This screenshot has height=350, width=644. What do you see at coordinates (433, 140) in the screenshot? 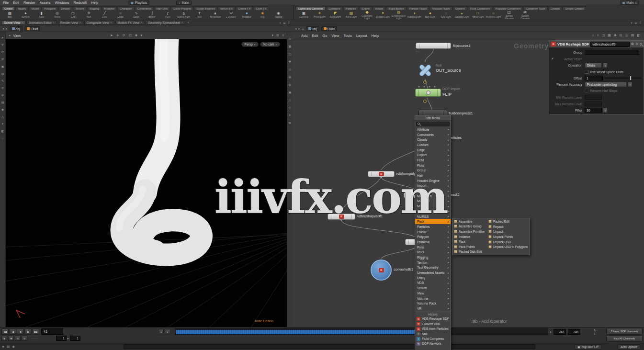
I see `tab-menu-category: Clouds ▸` at bounding box center [433, 140].